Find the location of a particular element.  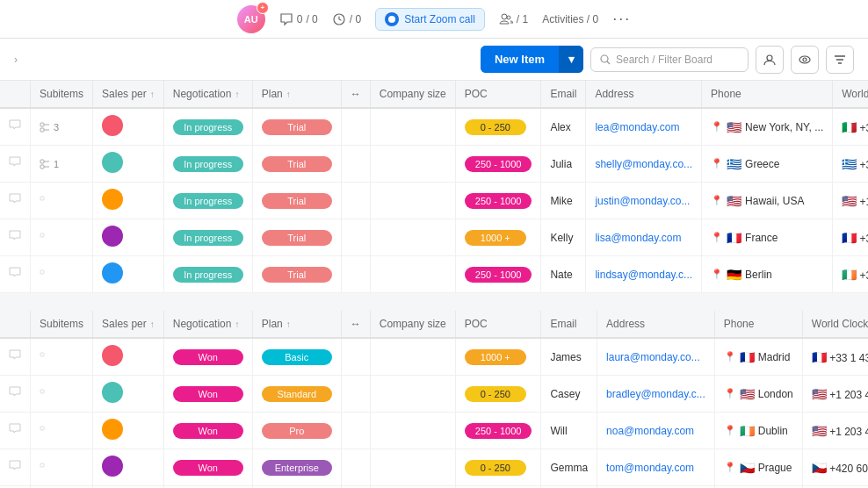

table-row: In progressTrial1000 +Kellylisa@monday.c… is located at coordinates (434, 238).